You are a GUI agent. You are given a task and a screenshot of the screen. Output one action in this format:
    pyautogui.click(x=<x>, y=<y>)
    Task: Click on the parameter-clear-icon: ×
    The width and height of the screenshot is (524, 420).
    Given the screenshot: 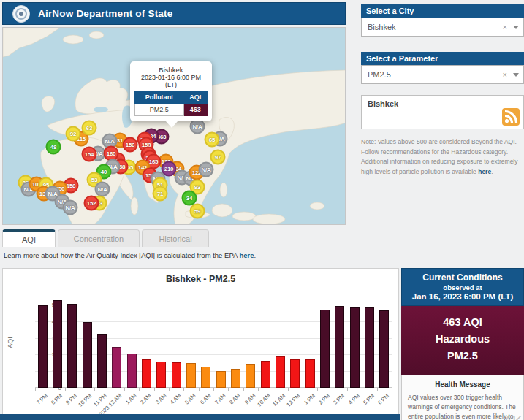 What is the action you would take?
    pyautogui.click(x=505, y=75)
    